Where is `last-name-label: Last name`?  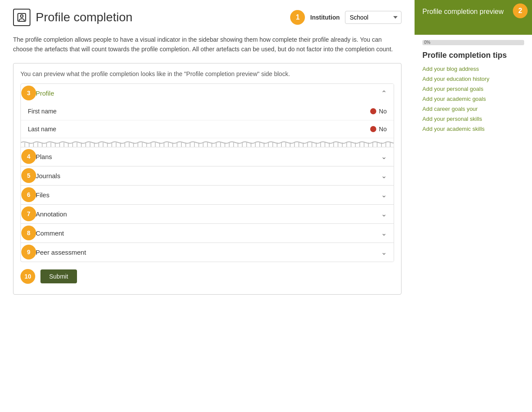 last-name-label: Last name is located at coordinates (199, 129).